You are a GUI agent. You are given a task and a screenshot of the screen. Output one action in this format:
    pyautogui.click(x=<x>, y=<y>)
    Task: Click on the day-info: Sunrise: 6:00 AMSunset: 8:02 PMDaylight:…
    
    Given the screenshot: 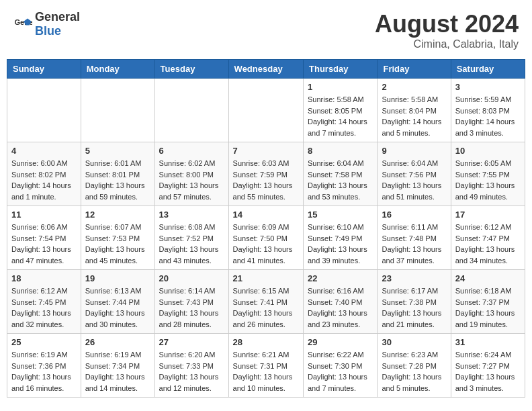 What is the action you would take?
    pyautogui.click(x=44, y=180)
    